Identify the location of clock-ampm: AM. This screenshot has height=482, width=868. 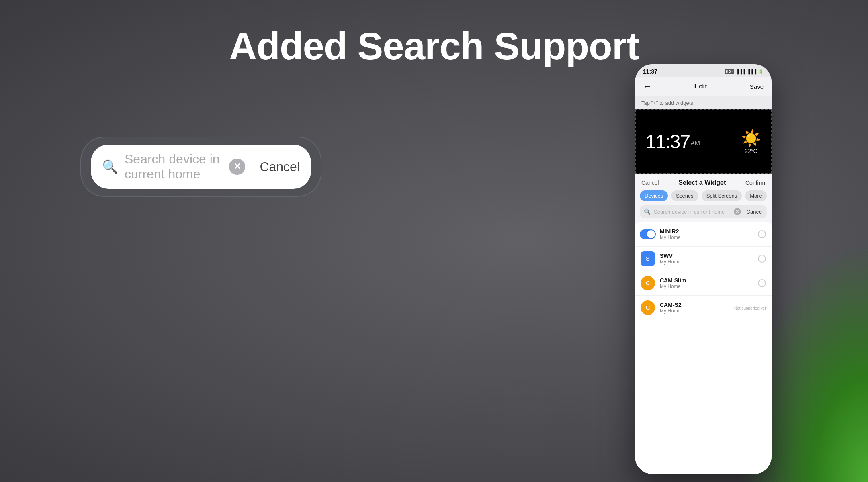
(695, 143).